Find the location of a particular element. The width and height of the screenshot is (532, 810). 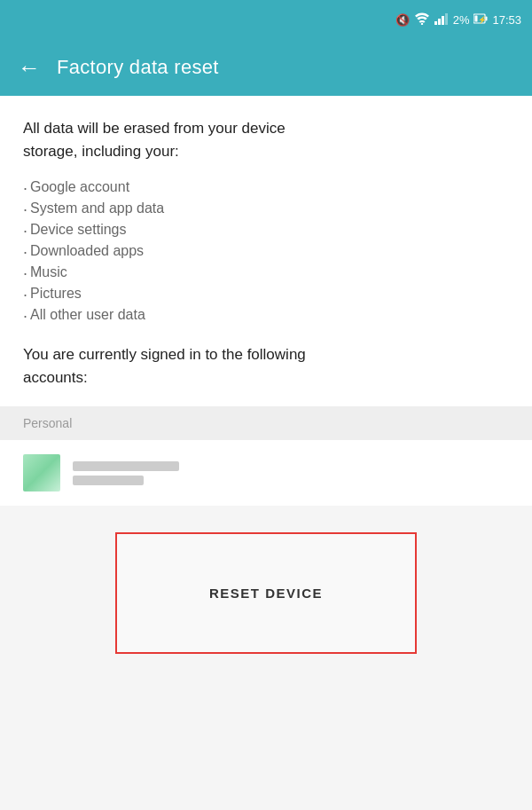

wifi-icon is located at coordinates (422, 20).